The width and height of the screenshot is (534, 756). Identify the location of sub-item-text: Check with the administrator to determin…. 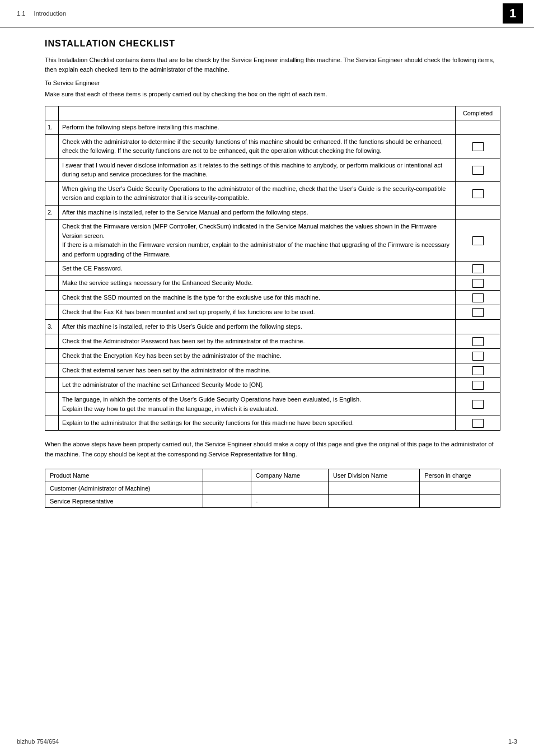
(257, 146).